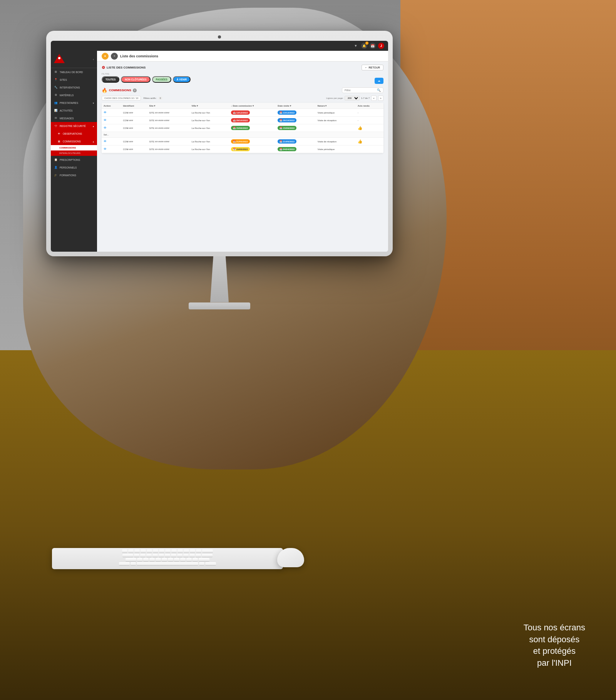  Describe the element at coordinates (56, 80) in the screenshot. I see `sites-icon: 📍` at that location.